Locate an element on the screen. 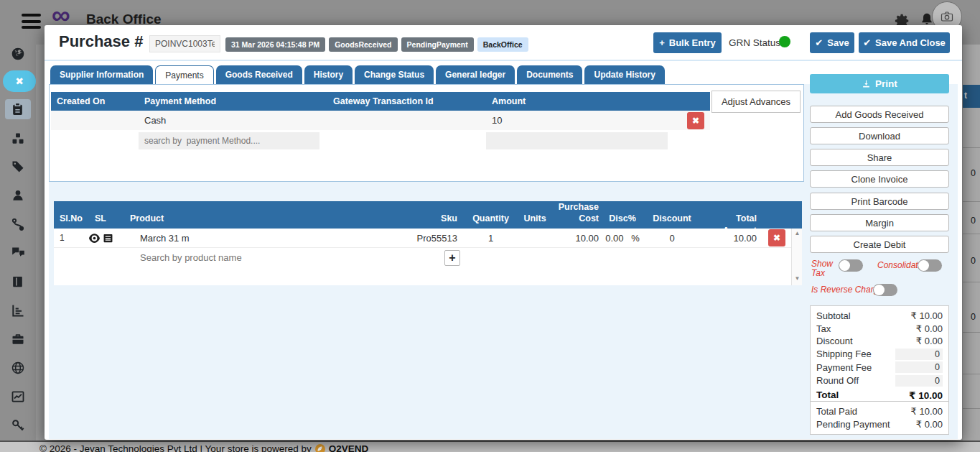  header-divider is located at coordinates (503, 60).